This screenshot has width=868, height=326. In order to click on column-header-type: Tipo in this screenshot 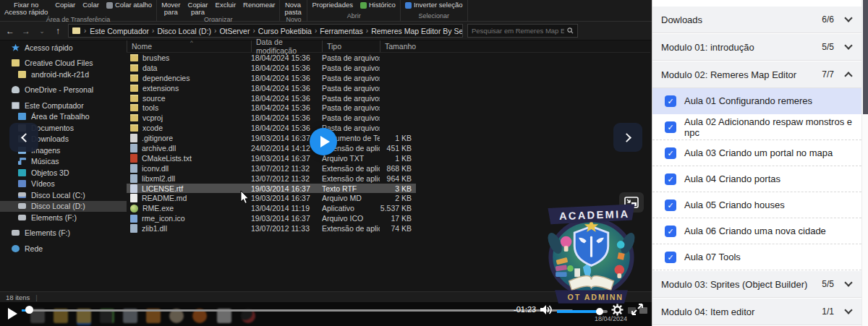, I will do `click(351, 46)`.